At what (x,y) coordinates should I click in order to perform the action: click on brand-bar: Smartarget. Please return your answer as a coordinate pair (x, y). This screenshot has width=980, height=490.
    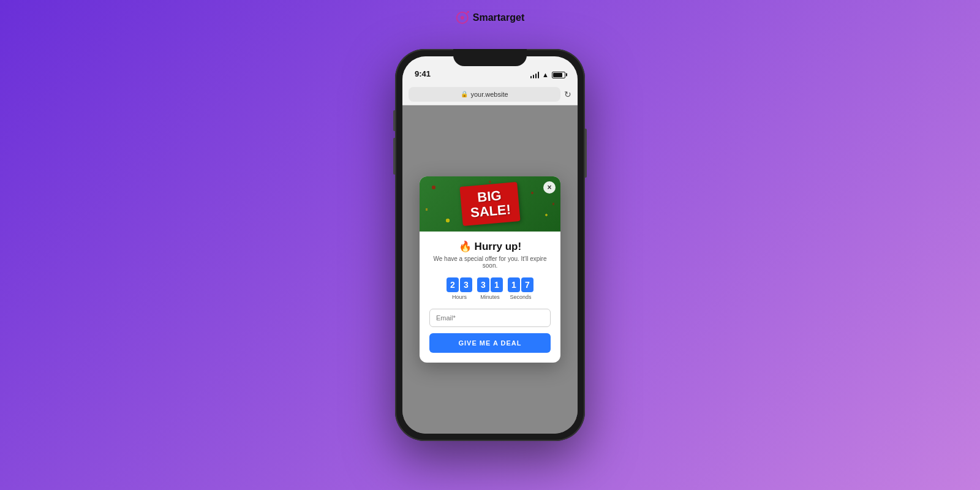
    Looking at the image, I should click on (490, 18).